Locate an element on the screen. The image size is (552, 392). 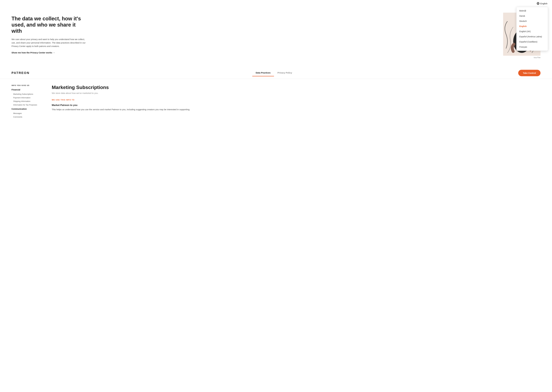
dropdown-item-english: English is located at coordinates (532, 26).